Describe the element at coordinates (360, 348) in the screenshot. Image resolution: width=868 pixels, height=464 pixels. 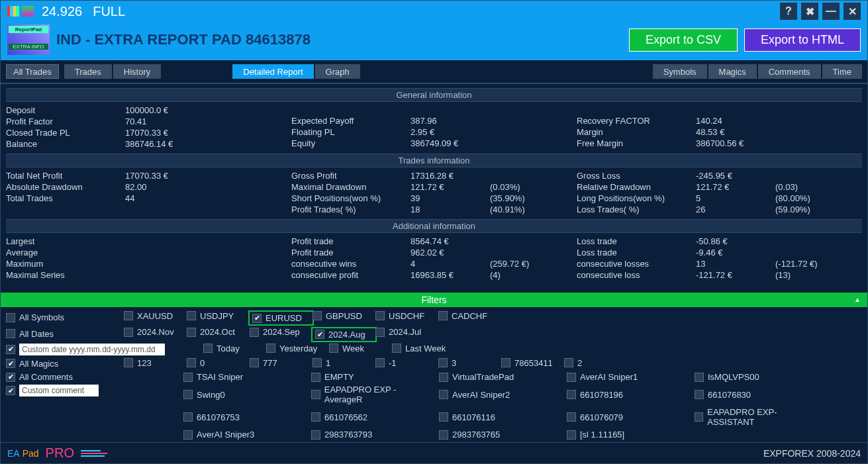
I see `filter-checkbox: Week` at that location.